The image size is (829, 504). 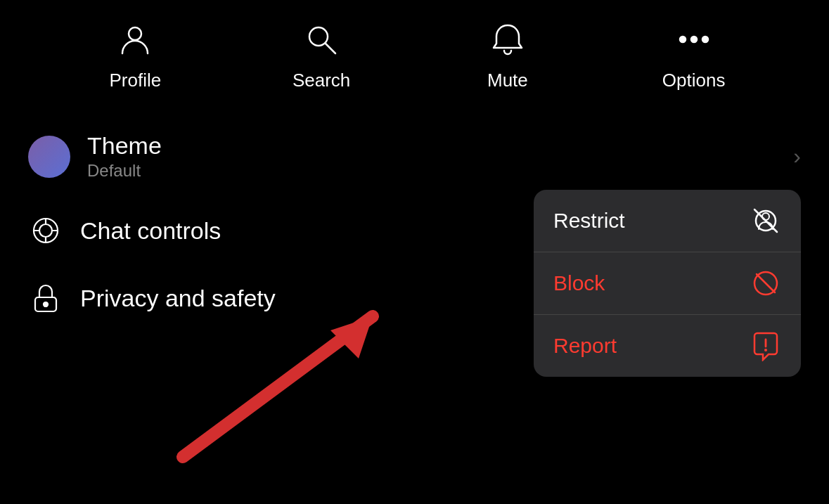 What do you see at coordinates (766, 221) in the screenshot?
I see `no-location-icon` at bounding box center [766, 221].